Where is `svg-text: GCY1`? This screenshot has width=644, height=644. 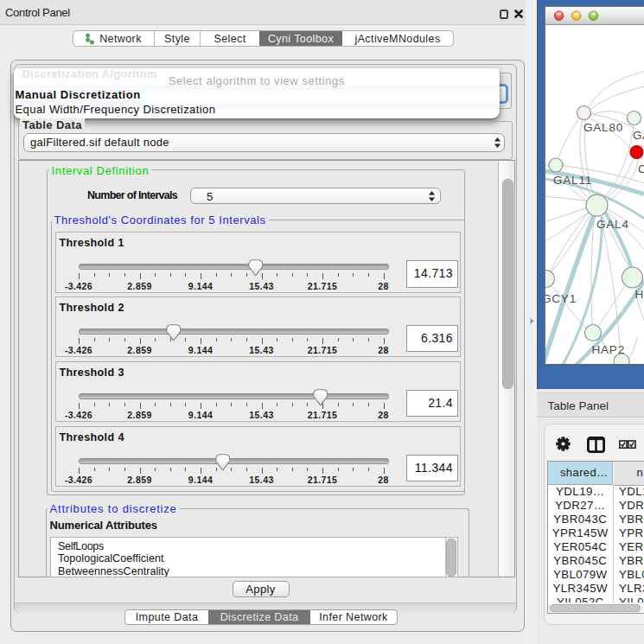 svg-text: GCY1 is located at coordinates (561, 297).